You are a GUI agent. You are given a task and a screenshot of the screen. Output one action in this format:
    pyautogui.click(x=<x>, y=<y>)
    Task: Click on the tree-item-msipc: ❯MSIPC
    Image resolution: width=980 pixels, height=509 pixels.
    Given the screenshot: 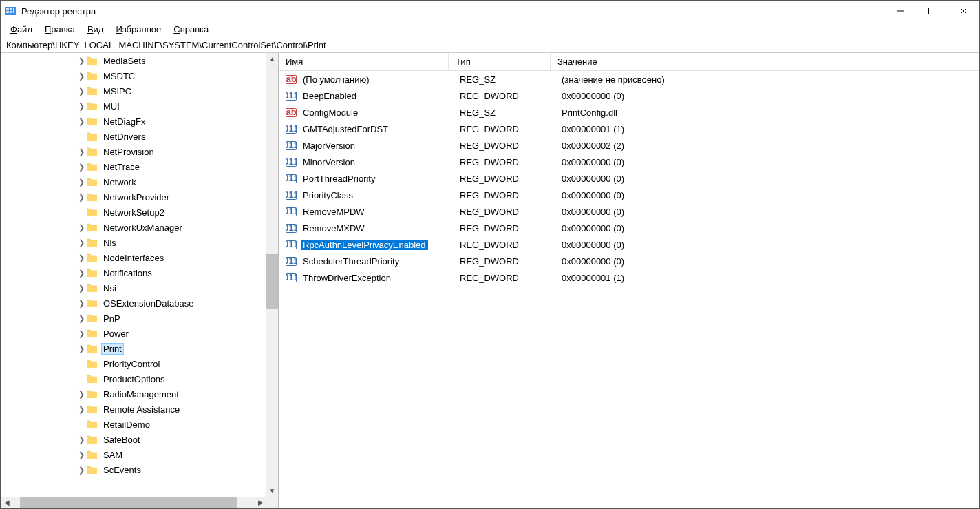 What is the action you would take?
    pyautogui.click(x=134, y=91)
    